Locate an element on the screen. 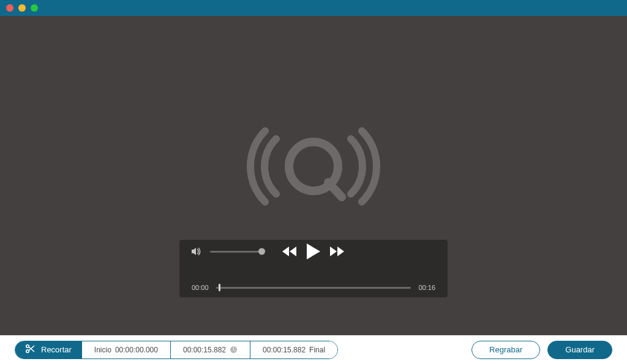  trim-end-segment: 00:00:15.882 Final is located at coordinates (294, 350).